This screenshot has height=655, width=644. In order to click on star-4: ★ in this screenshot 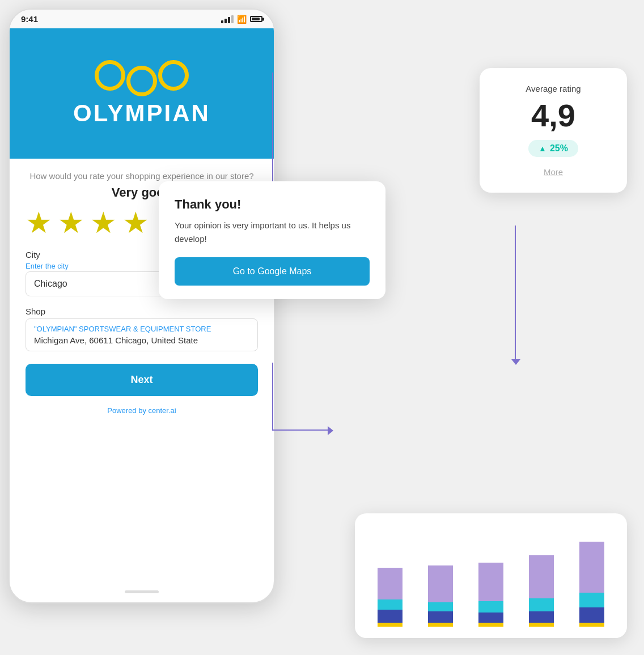, I will do `click(136, 223)`.